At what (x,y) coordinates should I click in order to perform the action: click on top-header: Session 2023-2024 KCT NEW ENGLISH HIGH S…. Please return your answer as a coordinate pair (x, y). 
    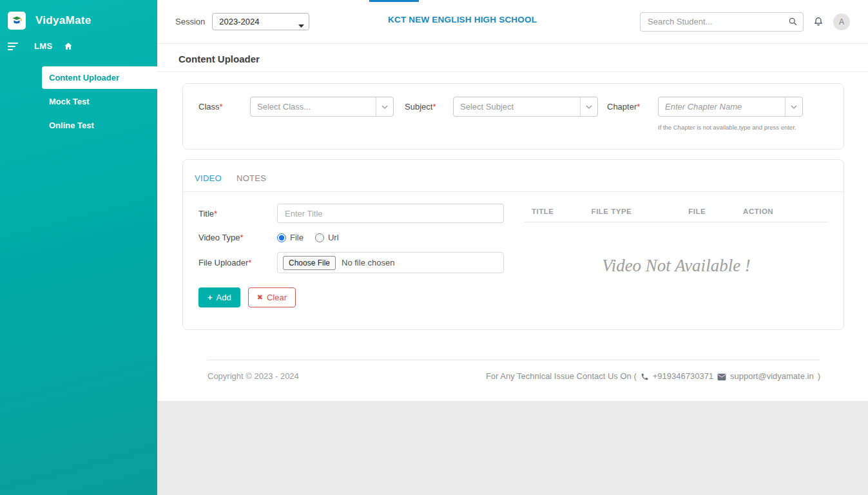
    Looking at the image, I should click on (513, 22).